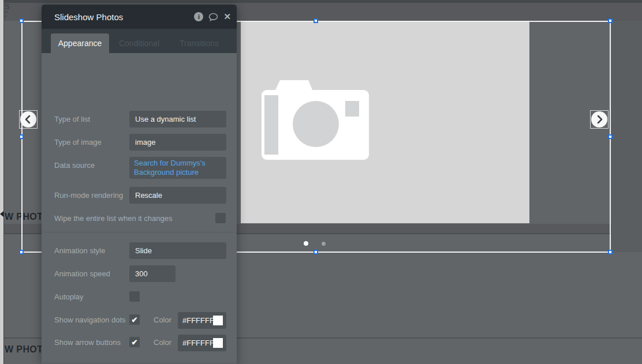 This screenshot has width=642, height=364. What do you see at coordinates (139, 43) in the screenshot?
I see `tab-conditional: Conditional` at bounding box center [139, 43].